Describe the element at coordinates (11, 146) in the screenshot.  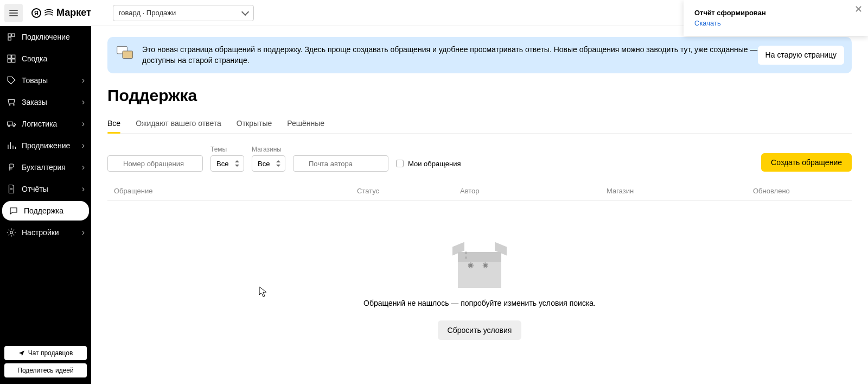
I see `chart-icon` at that location.